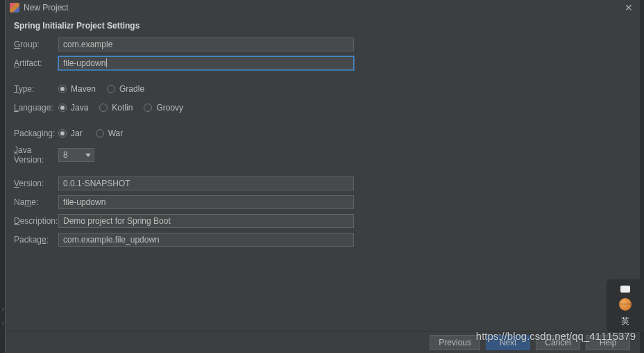 The width and height of the screenshot is (644, 353). What do you see at coordinates (65, 155) in the screenshot?
I see `java-version-value: 8` at bounding box center [65, 155].